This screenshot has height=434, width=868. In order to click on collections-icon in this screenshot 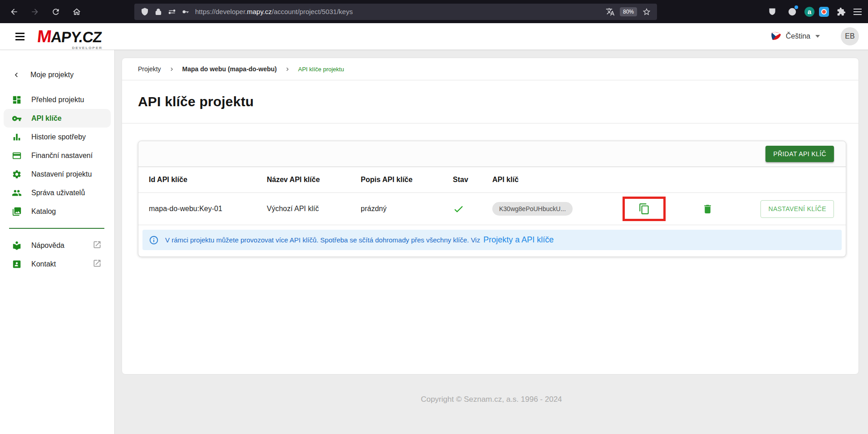, I will do `click(17, 212)`.